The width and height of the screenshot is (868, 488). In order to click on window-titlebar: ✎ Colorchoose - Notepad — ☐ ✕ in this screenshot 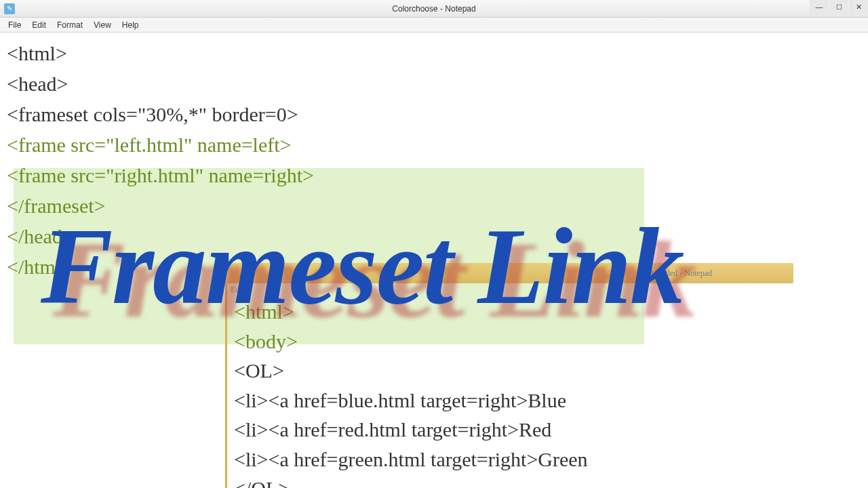, I will do `click(434, 9)`.